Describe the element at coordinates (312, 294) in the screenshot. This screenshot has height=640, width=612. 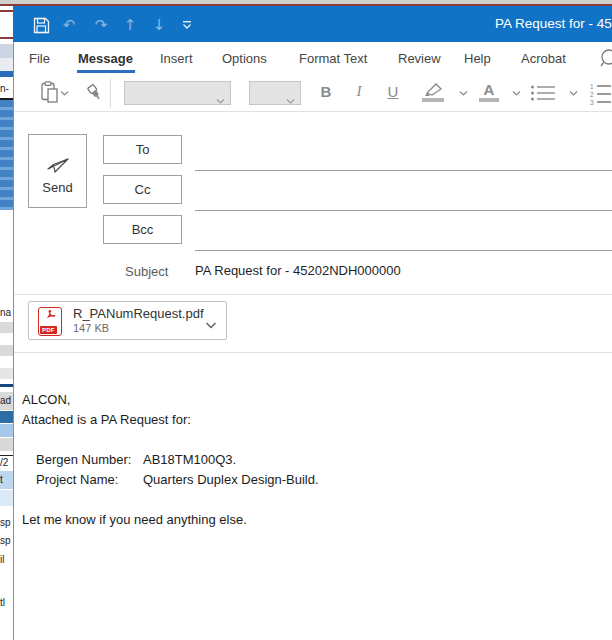
I see `attachment-area-divider` at that location.